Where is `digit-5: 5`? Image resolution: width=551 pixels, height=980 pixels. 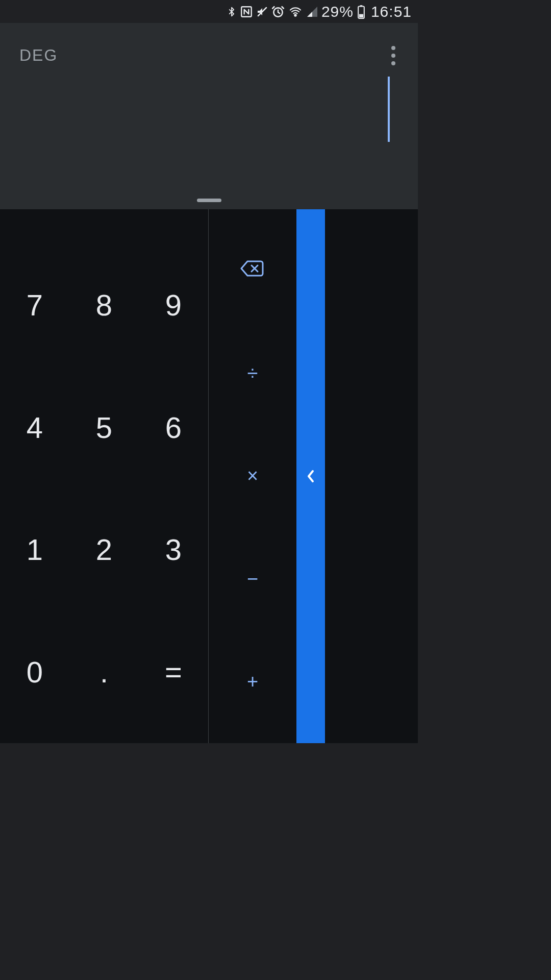 digit-5: 5 is located at coordinates (104, 427).